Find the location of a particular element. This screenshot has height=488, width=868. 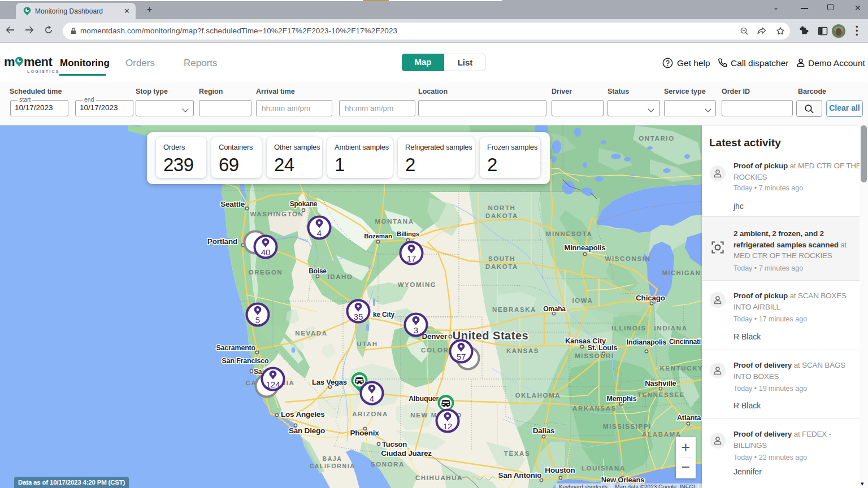

svg-text: UTAH is located at coordinates (367, 344).